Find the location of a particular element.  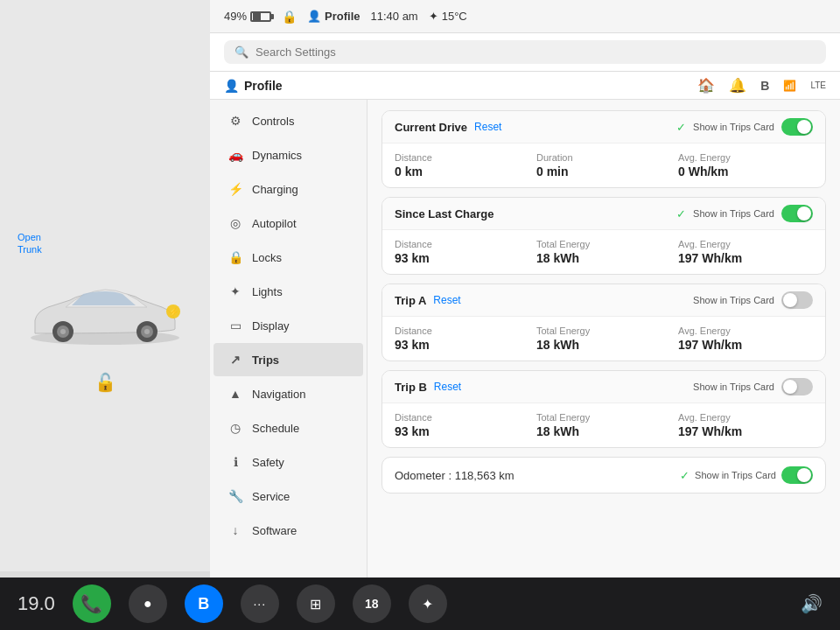

profile-icon: 👤 is located at coordinates (314, 16).